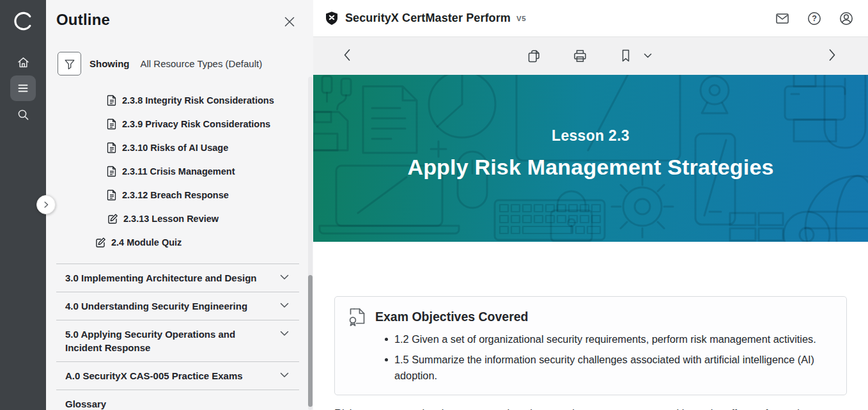 This screenshot has height=410, width=868. Describe the element at coordinates (146, 242) in the screenshot. I see `outline-item-label: 2.4 Module Quiz` at that location.